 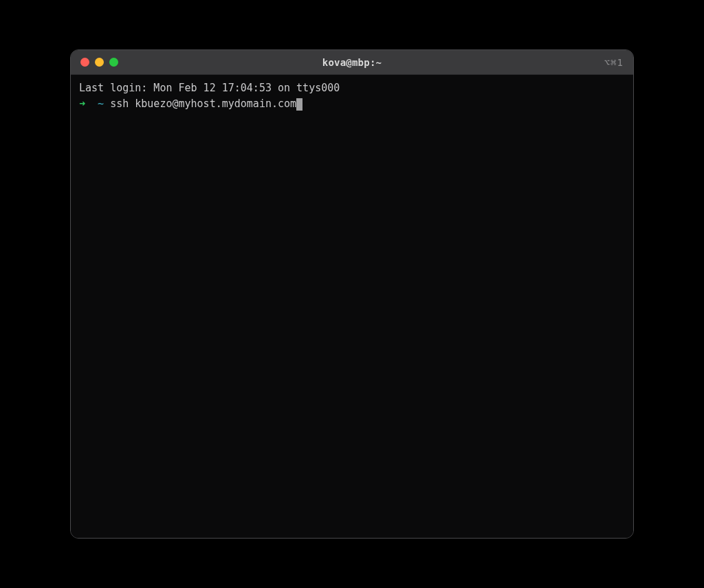 I want to click on zoom-icon, so click(x=114, y=62).